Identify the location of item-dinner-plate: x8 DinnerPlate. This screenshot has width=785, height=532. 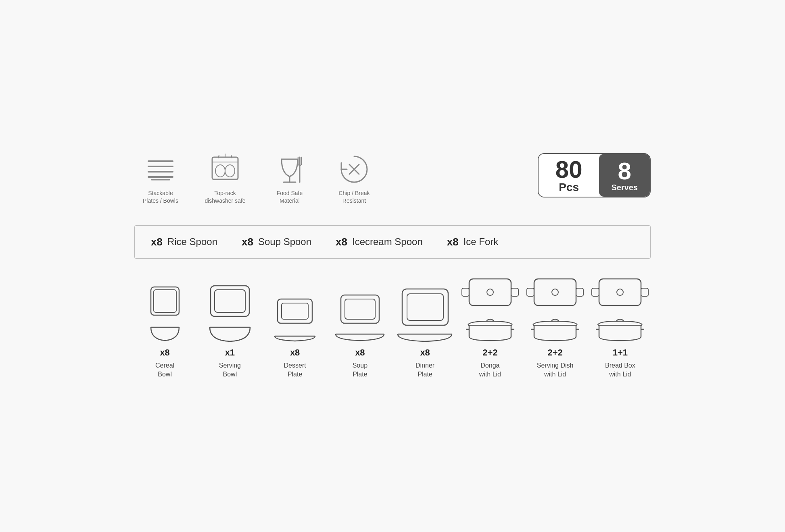
(425, 329).